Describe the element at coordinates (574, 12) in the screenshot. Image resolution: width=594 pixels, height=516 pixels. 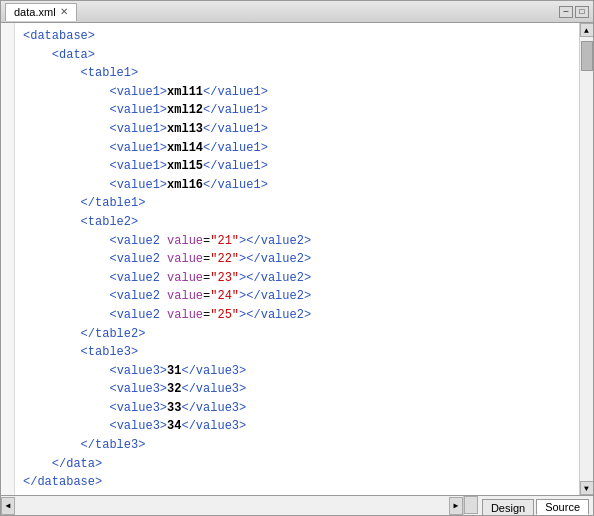
I see `window-controls: ─ □` at that location.